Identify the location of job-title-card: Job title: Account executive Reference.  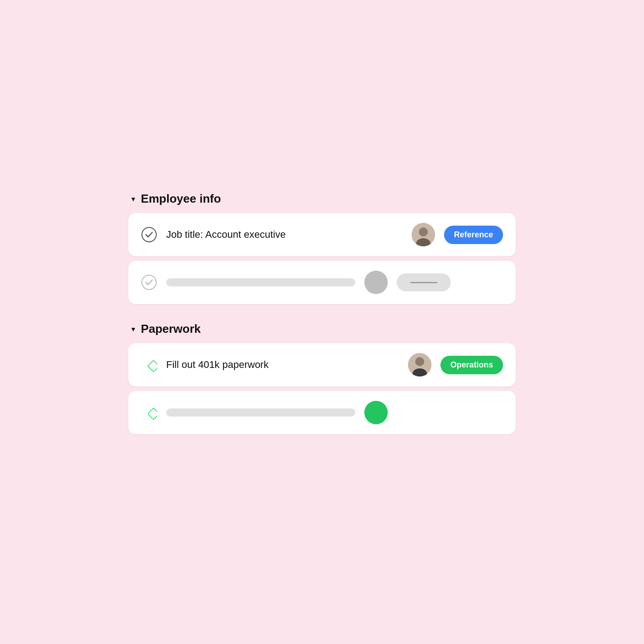
(322, 235).